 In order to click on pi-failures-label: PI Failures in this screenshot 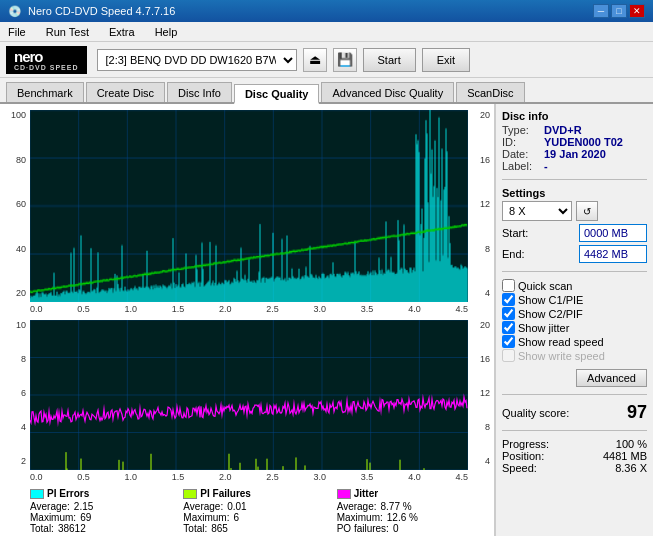, I will do `click(226, 494)`.